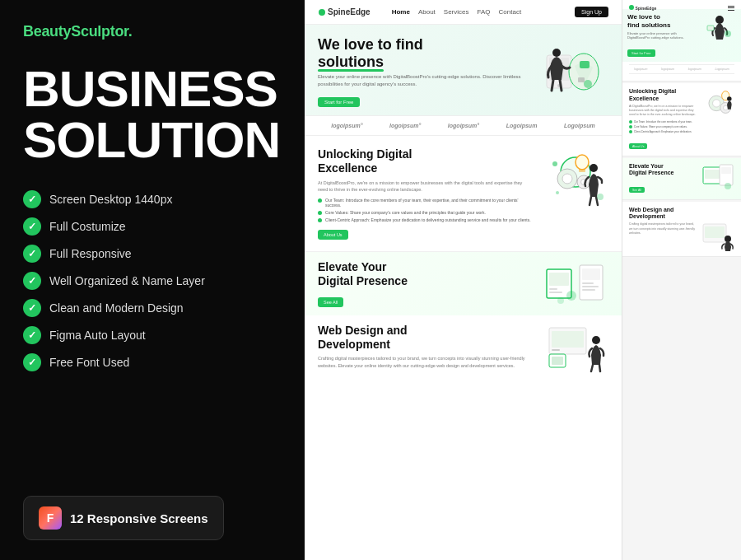  What do you see at coordinates (580, 125) in the screenshot?
I see `logo-5: Logoipsum` at bounding box center [580, 125].